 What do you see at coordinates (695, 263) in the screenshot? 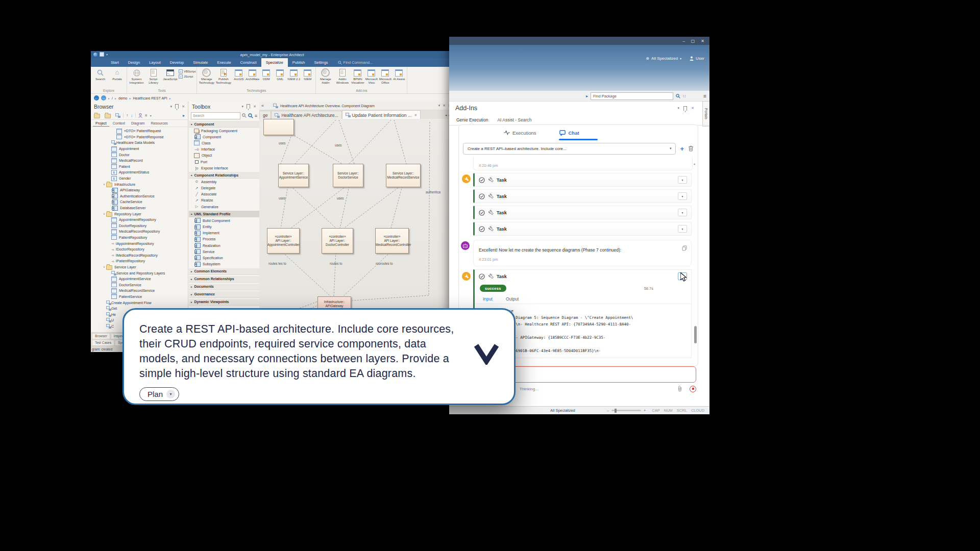
I see `chat-scrollbar: ▴` at bounding box center [695, 263].